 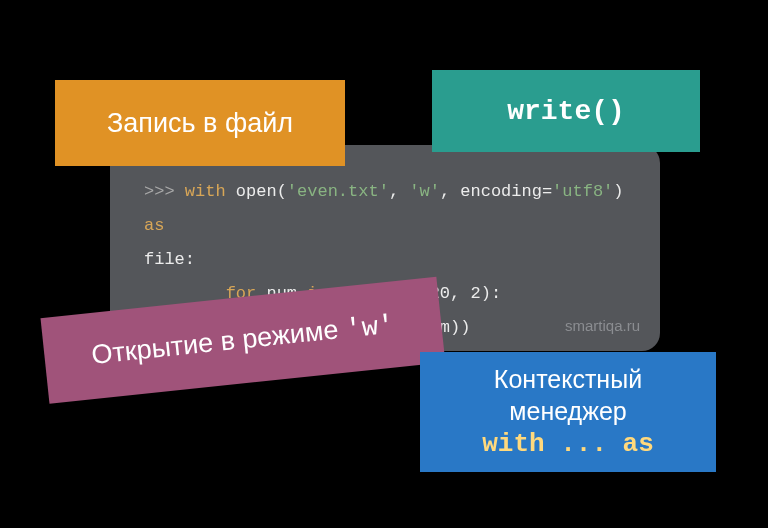 What do you see at coordinates (602, 326) in the screenshot?
I see `watermark: smartiqa.ru` at bounding box center [602, 326].